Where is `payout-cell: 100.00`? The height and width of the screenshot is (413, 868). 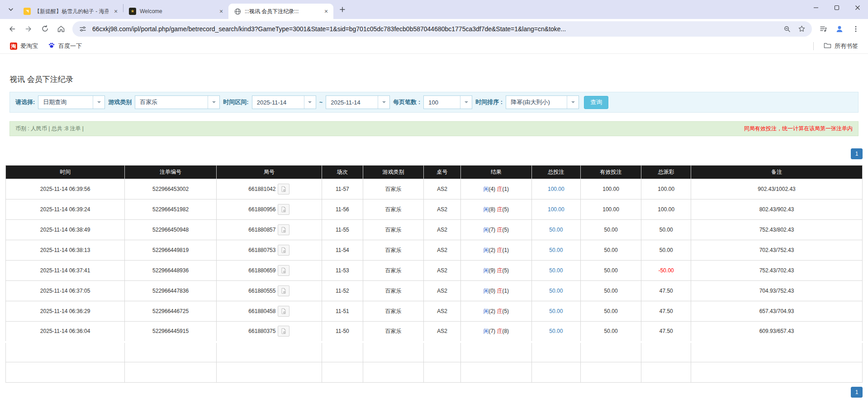
payout-cell: 100.00 is located at coordinates (666, 189).